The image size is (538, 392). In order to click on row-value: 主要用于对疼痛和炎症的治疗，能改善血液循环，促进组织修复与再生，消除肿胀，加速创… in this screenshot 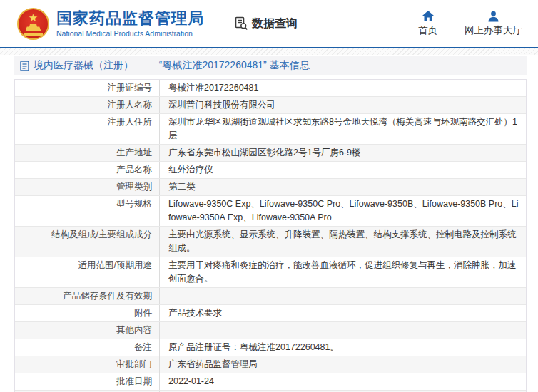, I will do `click(342, 272)`.